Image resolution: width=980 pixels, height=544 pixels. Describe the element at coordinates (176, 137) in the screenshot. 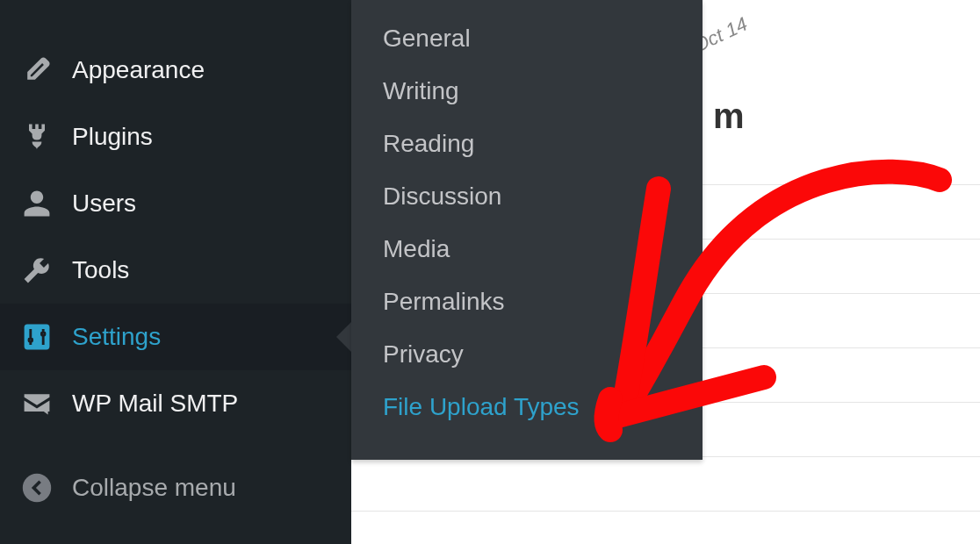

I see `sidebar-item-plugins: Plugins` at that location.